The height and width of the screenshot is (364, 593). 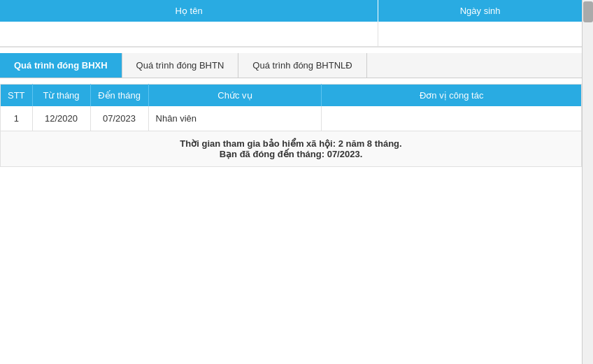 I want to click on header-ngay-sinh: Ngày sinh, so click(x=480, y=11).